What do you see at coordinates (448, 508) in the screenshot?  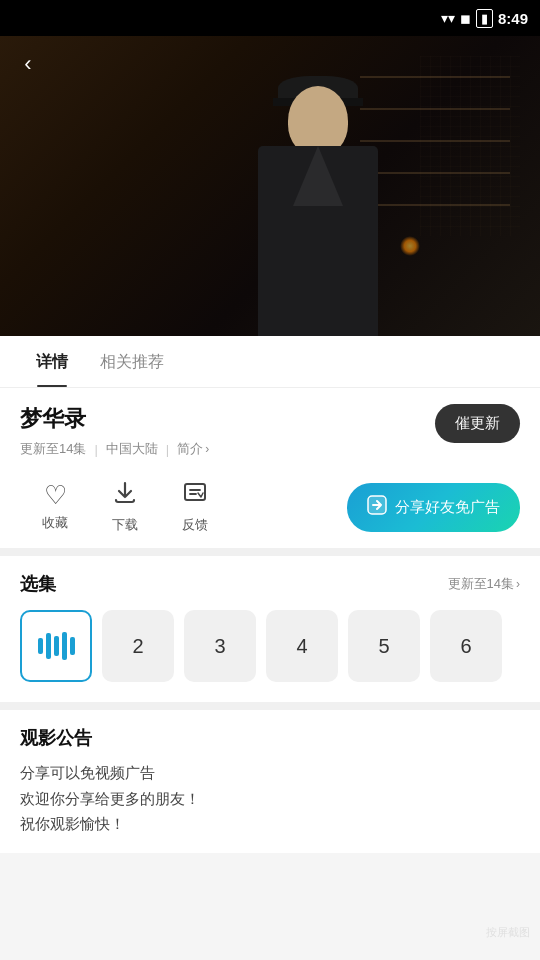 I see `share-ad-label: 分享好友免广告` at bounding box center [448, 508].